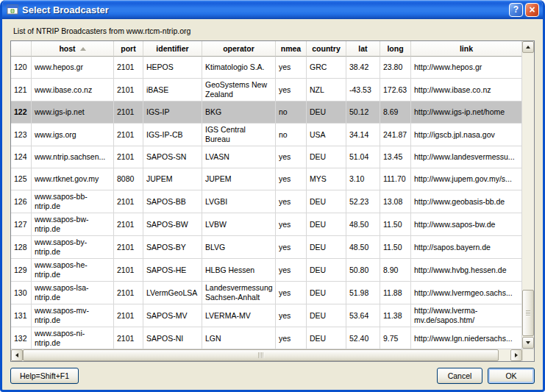 The width and height of the screenshot is (545, 392). Describe the element at coordinates (21, 202) in the screenshot. I see `row-number-cell: 126` at that location.